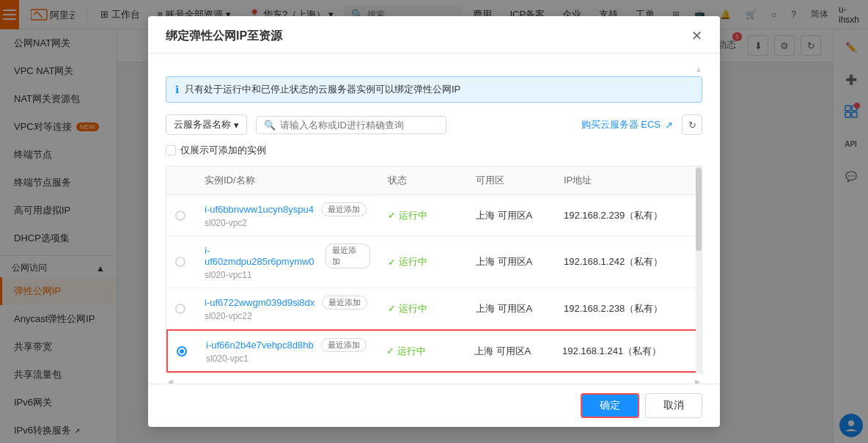  I want to click on instance-name-1: sl020-vpc2, so click(287, 223).